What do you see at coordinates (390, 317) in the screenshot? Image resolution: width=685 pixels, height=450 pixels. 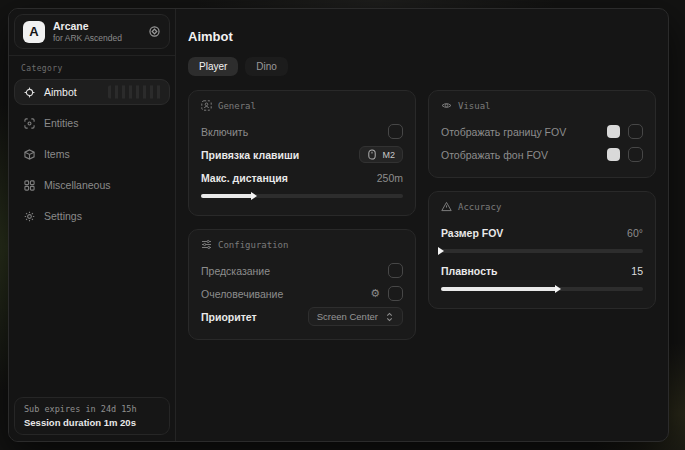 I see `chevron-up-down-icon` at bounding box center [390, 317].